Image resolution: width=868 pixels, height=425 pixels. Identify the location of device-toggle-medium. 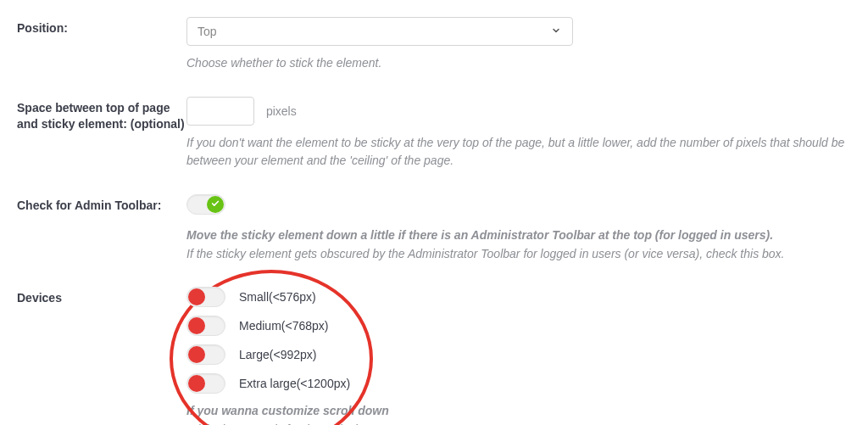
(206, 326).